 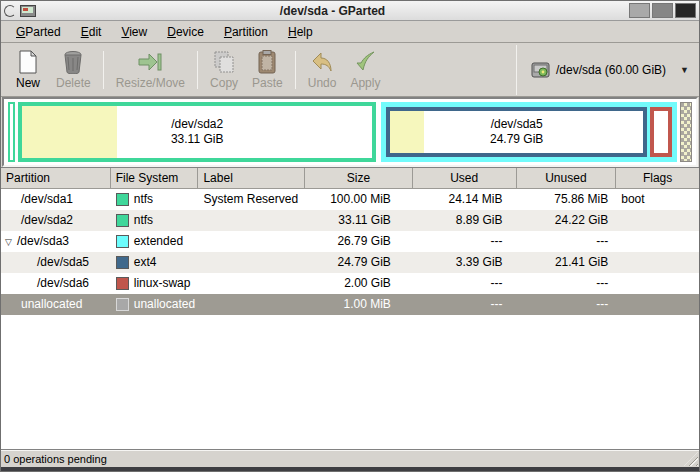 I want to click on undo-icon, so click(x=322, y=62).